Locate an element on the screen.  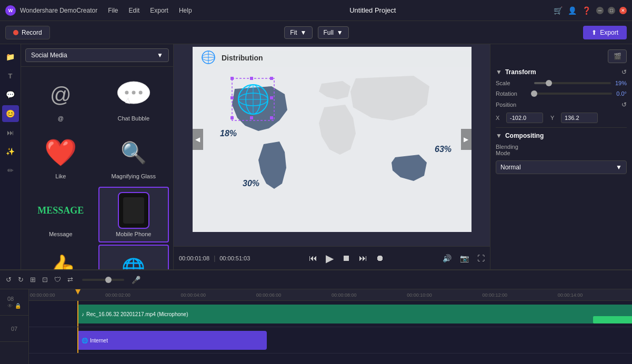
fit-chevron-icon: ▼ is located at coordinates (304, 33).